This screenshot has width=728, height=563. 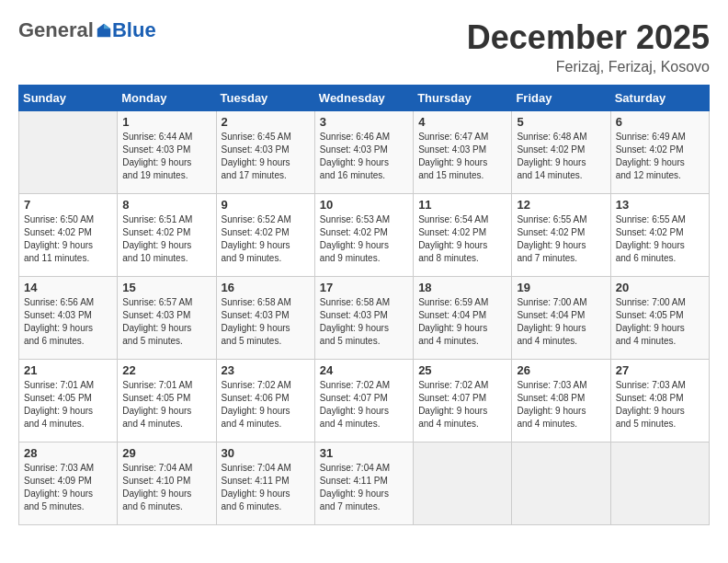 What do you see at coordinates (660, 236) in the screenshot?
I see `calendar-cell: 13Sunrise: 6:55 AM Sunset: 4:02 PM Dayli…` at bounding box center [660, 236].